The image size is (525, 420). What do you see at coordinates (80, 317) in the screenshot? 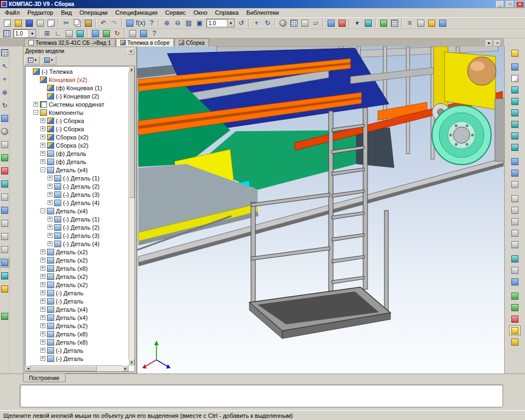
I see `tree-item: +Деталь (х4)` at bounding box center [80, 317].